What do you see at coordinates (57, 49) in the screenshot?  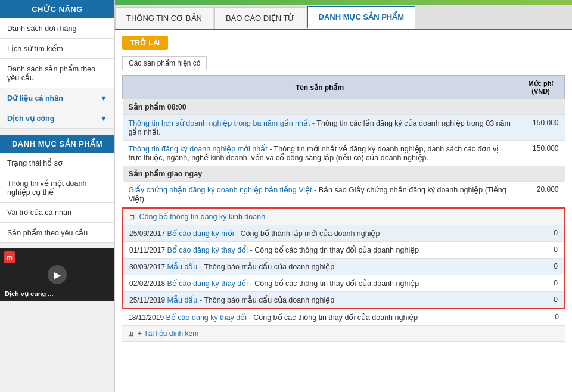 I see `sidebar-item-lichsutimkiem: Lịch sử tìm kiếm` at bounding box center [57, 49].